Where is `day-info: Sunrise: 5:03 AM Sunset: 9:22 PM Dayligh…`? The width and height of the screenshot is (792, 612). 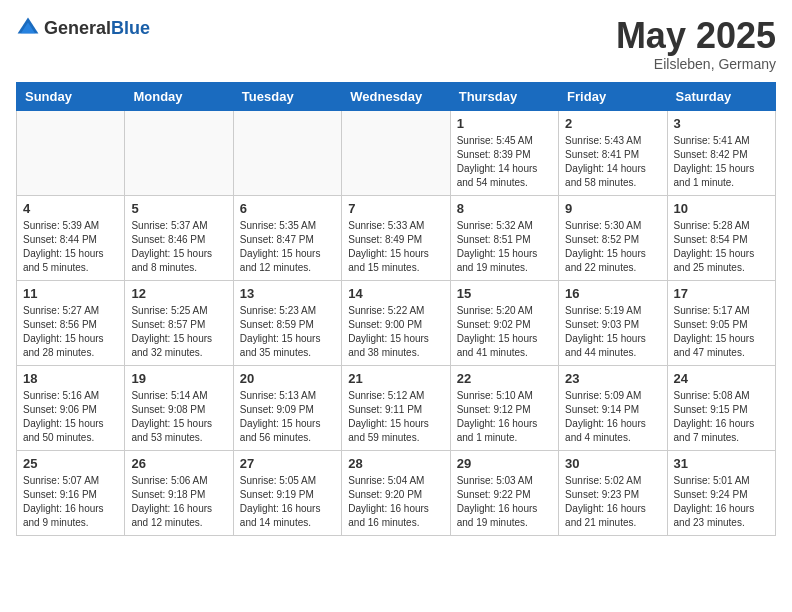 day-info: Sunrise: 5:03 AM Sunset: 9:22 PM Dayligh… is located at coordinates (504, 502).